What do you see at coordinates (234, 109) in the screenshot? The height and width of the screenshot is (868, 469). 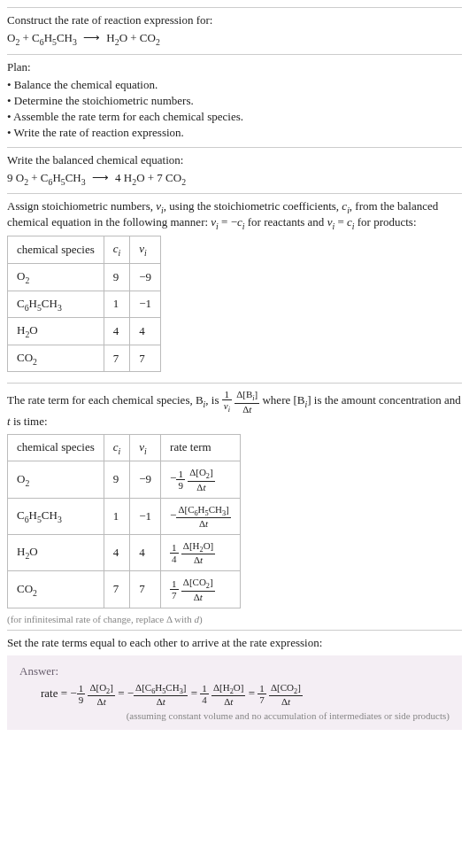 I see `plan-list: Balance the chemical equation. Determine…` at bounding box center [234, 109].